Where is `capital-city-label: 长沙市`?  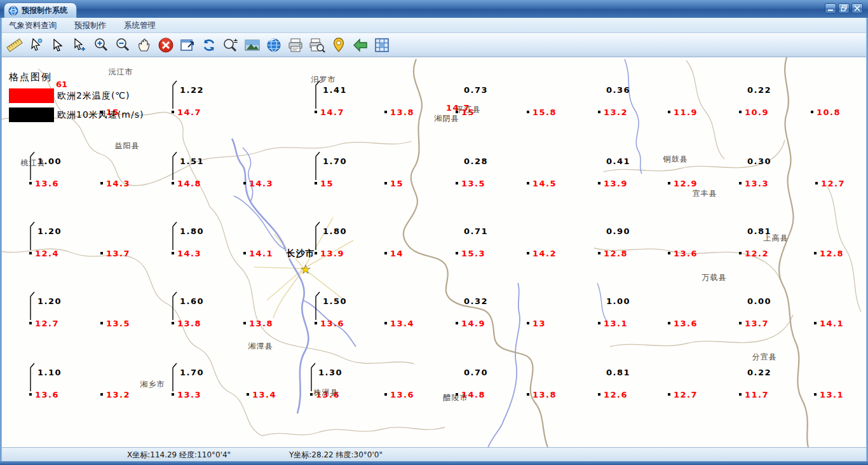 capital-city-label: 长沙市 is located at coordinates (301, 253).